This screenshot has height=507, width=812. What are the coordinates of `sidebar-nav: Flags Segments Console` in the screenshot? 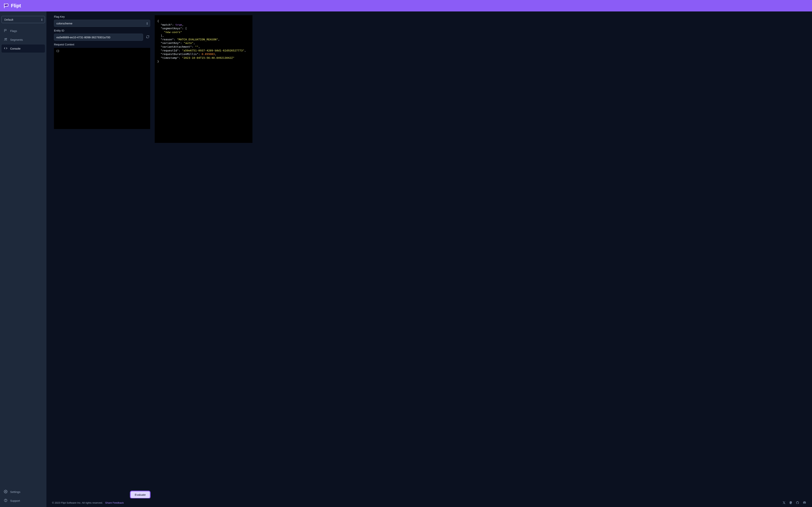 It's located at (23, 40).